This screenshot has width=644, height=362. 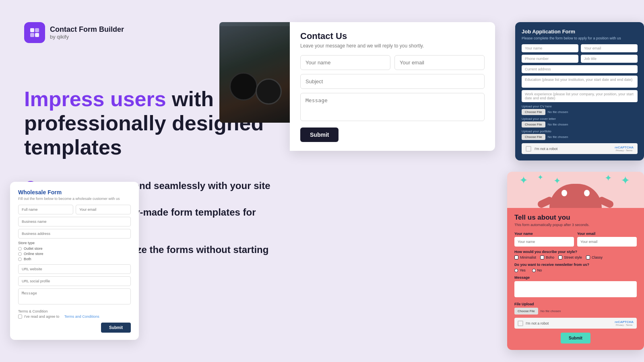 I want to click on ws-url-input, so click(x=74, y=269).